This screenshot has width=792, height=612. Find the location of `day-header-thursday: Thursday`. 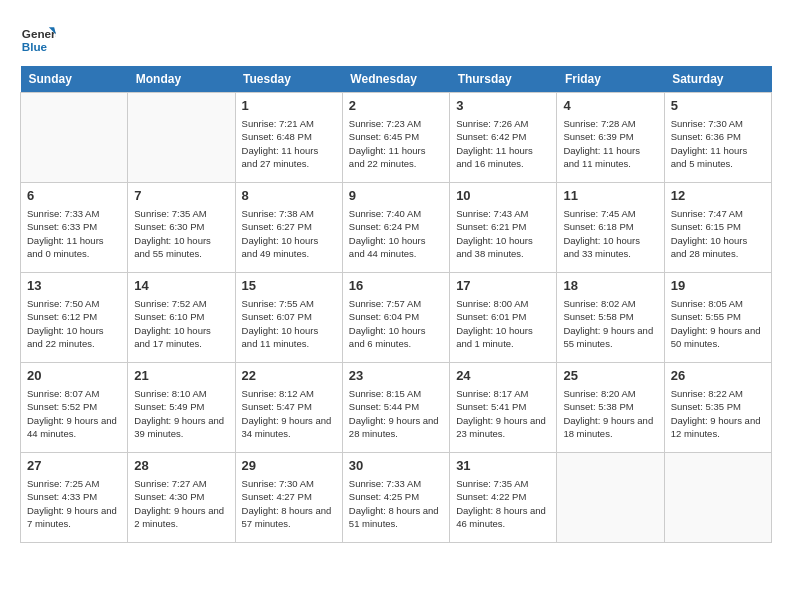

day-header-thursday: Thursday is located at coordinates (504, 80).